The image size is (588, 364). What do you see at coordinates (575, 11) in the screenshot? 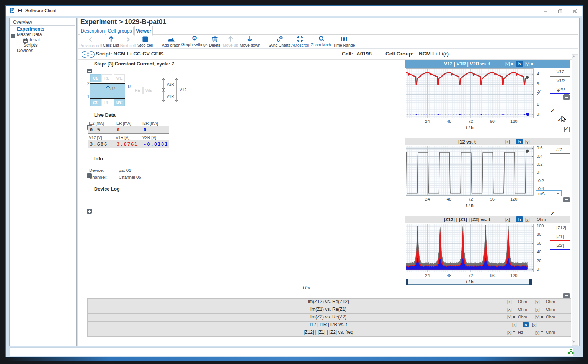
I see `close-button` at bounding box center [575, 11].